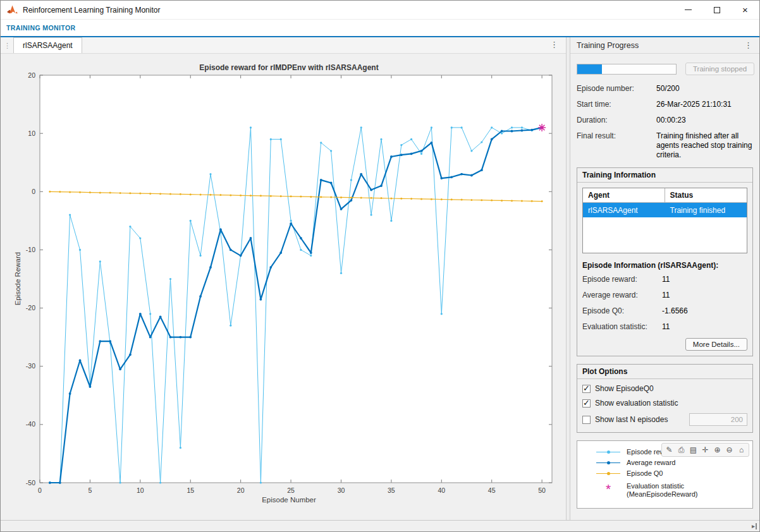 The image size is (760, 532). Describe the element at coordinates (380, 10) in the screenshot. I see `title-bar: Reinforcement Learning Training Monitor …` at that location.